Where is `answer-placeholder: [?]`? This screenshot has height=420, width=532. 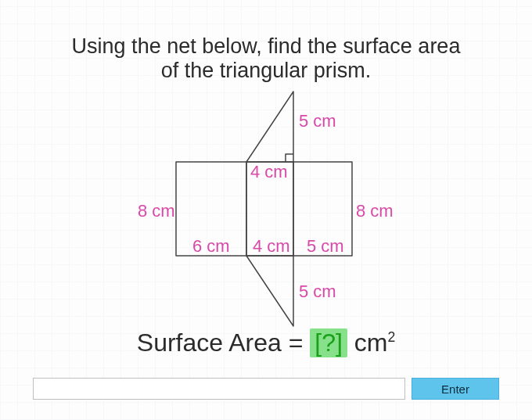 answer-placeholder: [?] is located at coordinates (329, 343).